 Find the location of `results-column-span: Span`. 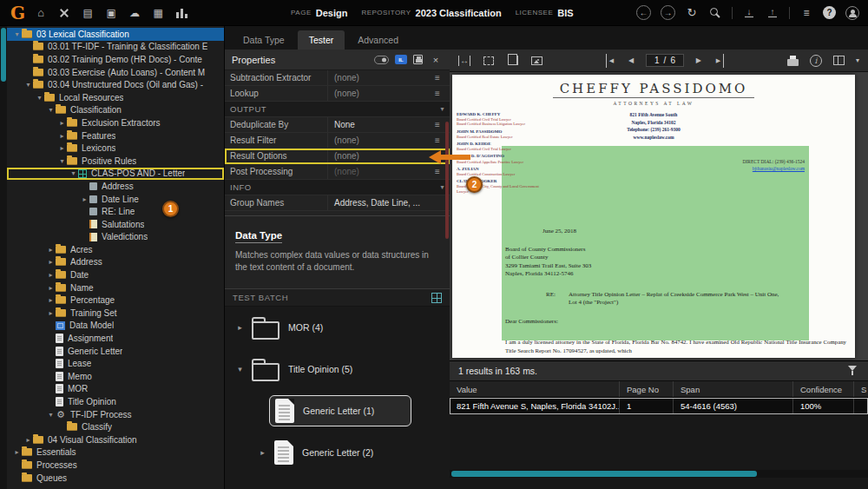

results-column-span: Span is located at coordinates (733, 389).